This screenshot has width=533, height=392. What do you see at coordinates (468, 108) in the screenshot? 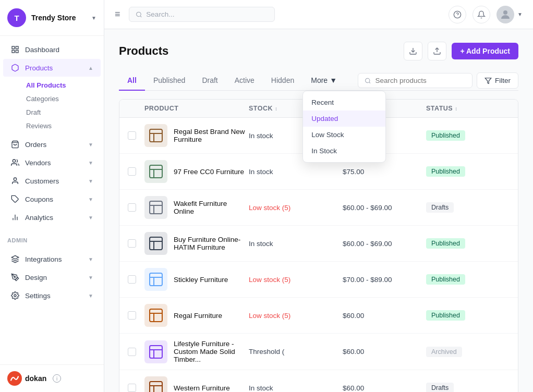
I see `col-status: STATUS ↕` at bounding box center [468, 108].